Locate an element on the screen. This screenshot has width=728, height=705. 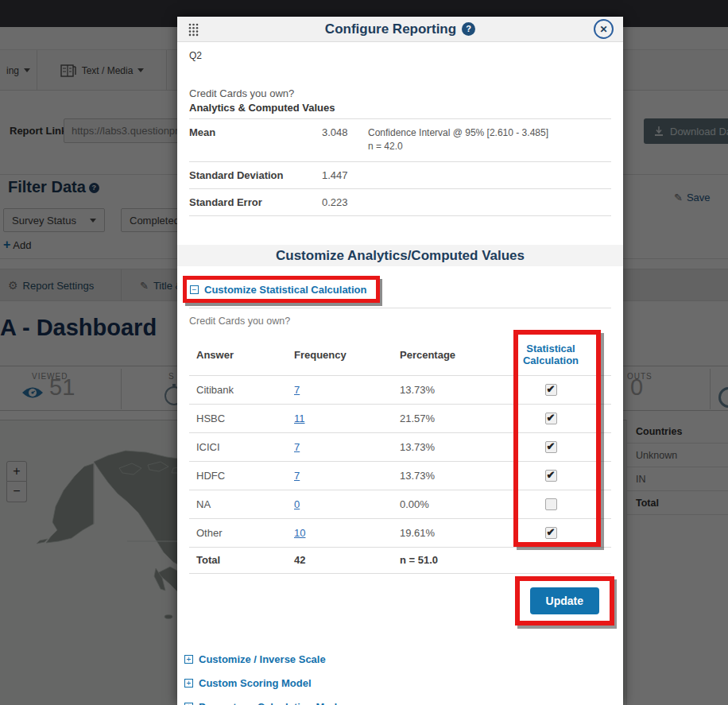
answer-cell: HDFC is located at coordinates (245, 475).